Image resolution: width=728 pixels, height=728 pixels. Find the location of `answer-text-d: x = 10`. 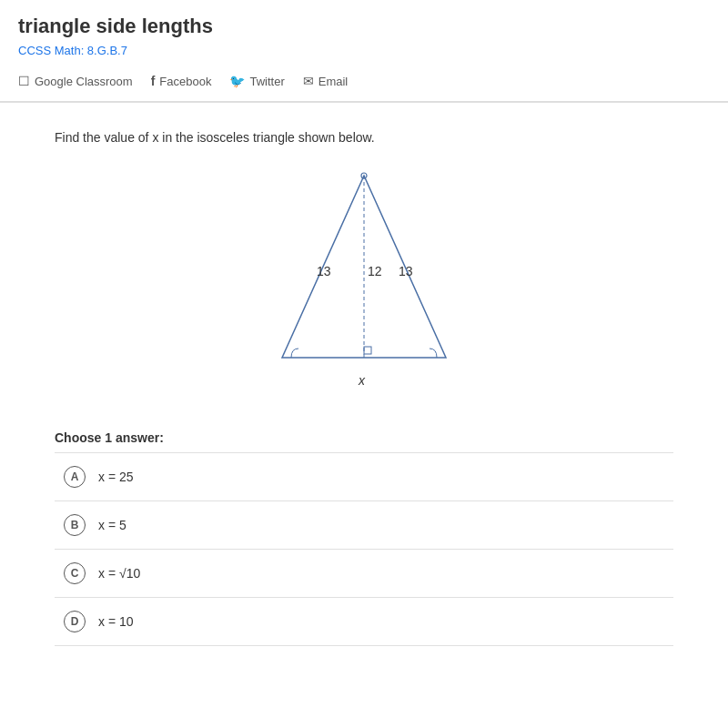

answer-text-d: x = 10 is located at coordinates (116, 622).